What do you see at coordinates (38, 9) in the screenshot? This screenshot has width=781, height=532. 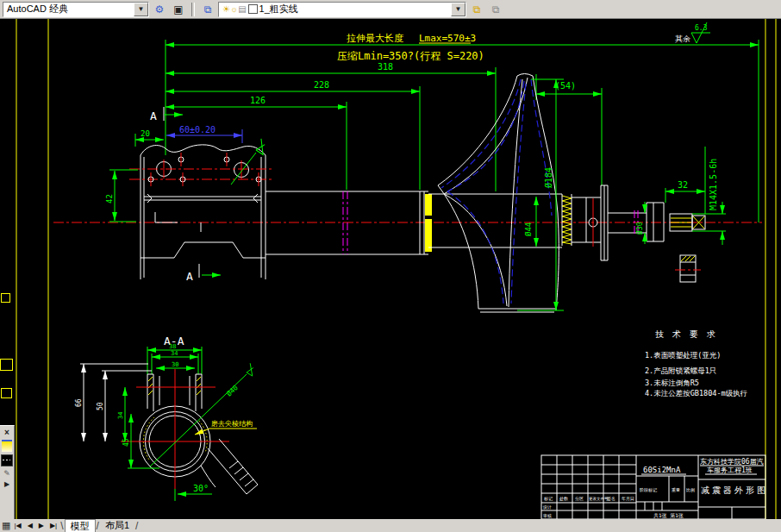 I see `workspace-label: AutoCAD 经典` at bounding box center [38, 9].